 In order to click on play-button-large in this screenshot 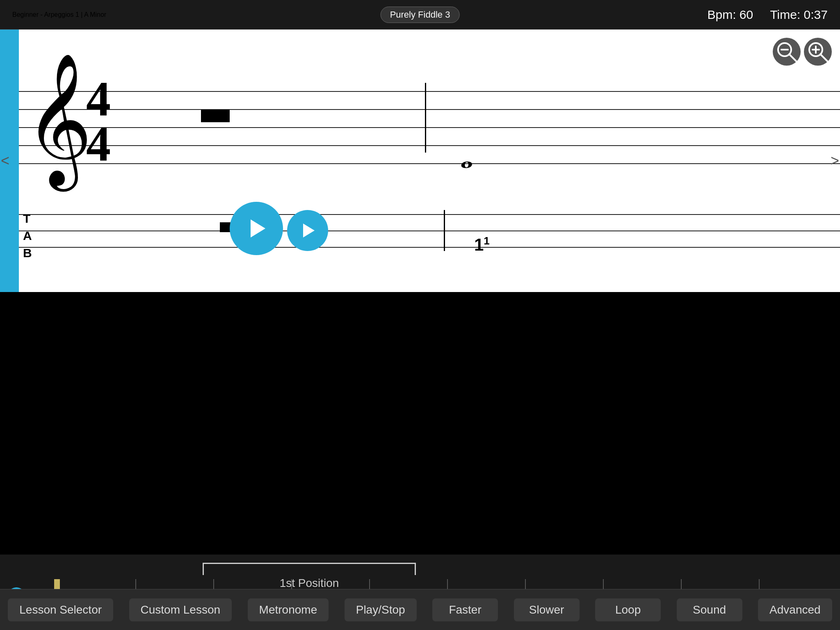, I will do `click(256, 228)`.